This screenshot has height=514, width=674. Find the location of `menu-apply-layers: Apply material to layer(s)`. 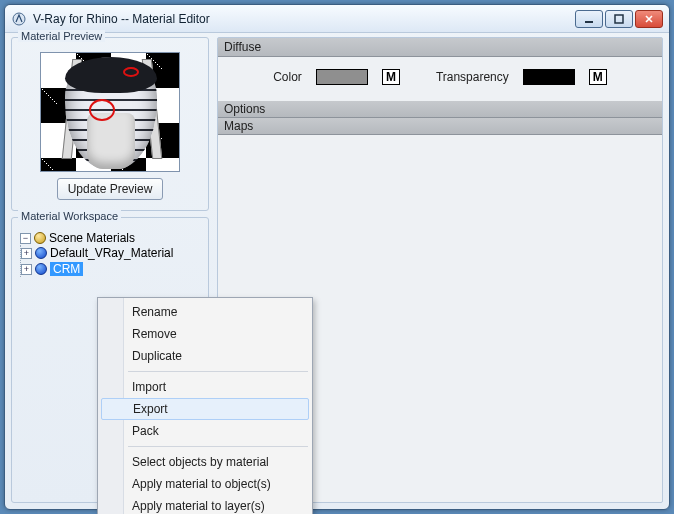

menu-apply-layers: Apply material to layer(s) is located at coordinates (205, 504).